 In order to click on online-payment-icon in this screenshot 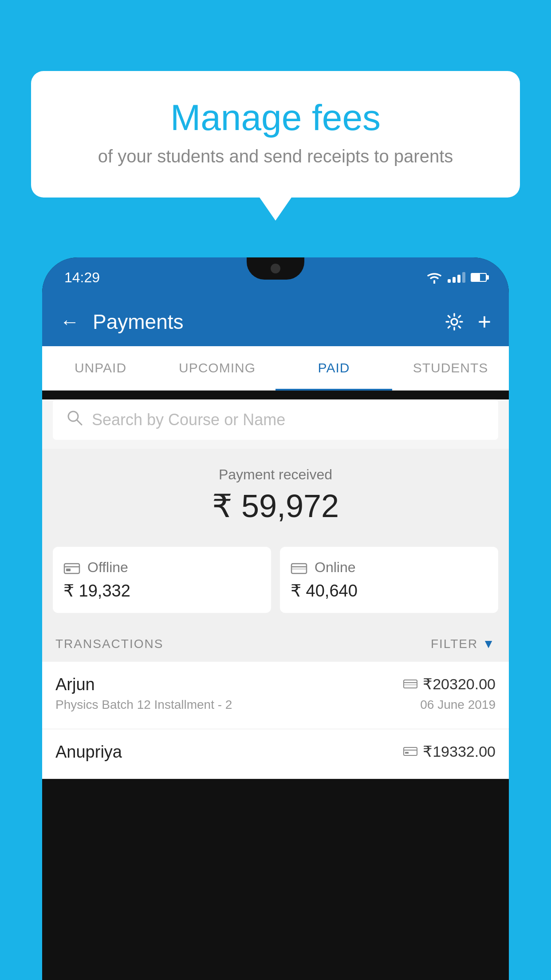, I will do `click(299, 568)`.